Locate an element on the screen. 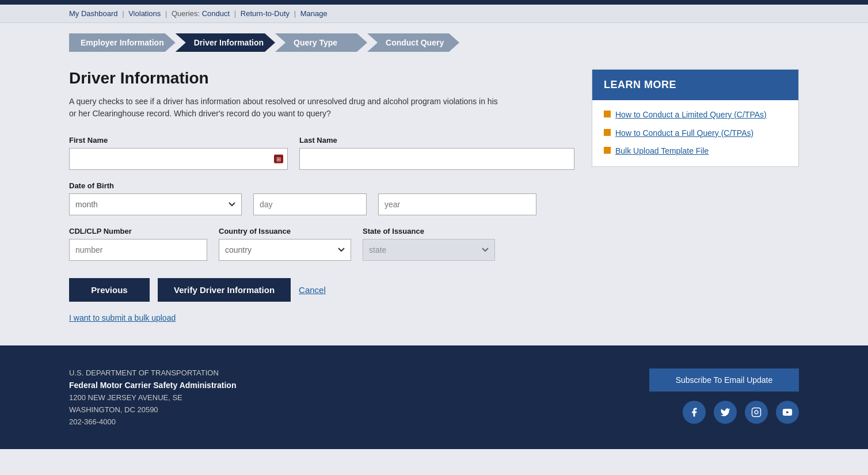  learn-more-body: How to Conduct a Limited Query (C/TPAs) … is located at coordinates (695, 134).